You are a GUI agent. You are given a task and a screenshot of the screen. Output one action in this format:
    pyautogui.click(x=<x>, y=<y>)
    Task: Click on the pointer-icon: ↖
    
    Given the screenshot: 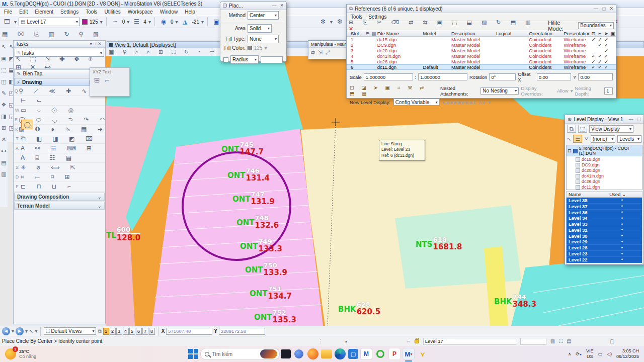 What is the action you would take?
    pyautogui.click(x=569, y=139)
    